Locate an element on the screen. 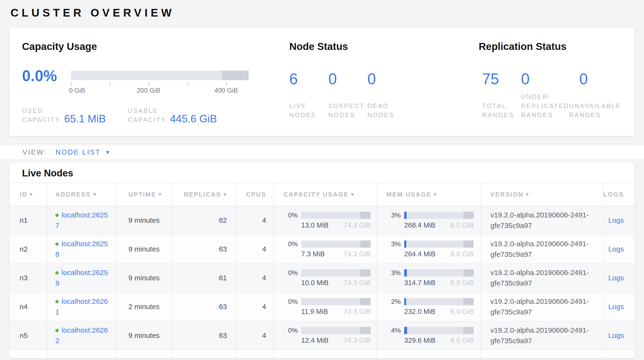  replication-values: 75 0 0 is located at coordinates (556, 79).